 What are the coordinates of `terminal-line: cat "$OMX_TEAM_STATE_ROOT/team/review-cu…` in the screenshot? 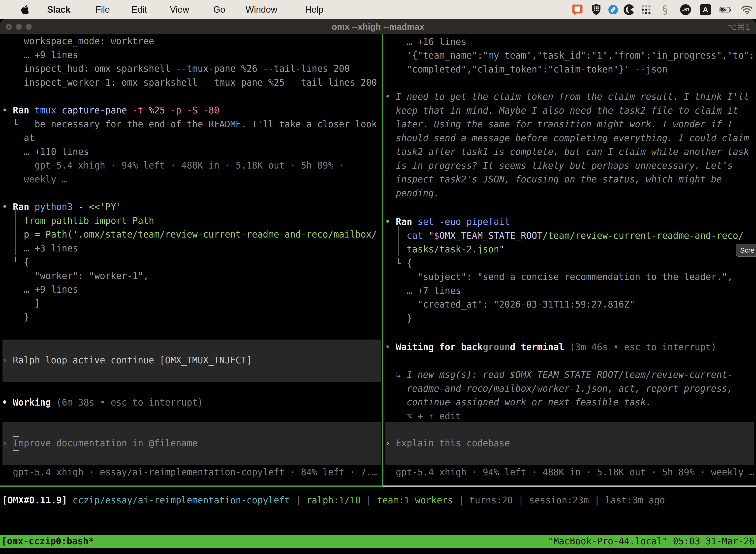 It's located at (564, 236).